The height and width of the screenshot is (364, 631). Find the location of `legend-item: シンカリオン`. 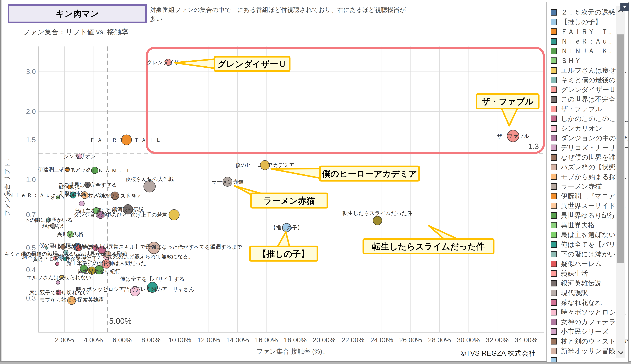

legend-item: シンカリオン is located at coordinates (580, 128).